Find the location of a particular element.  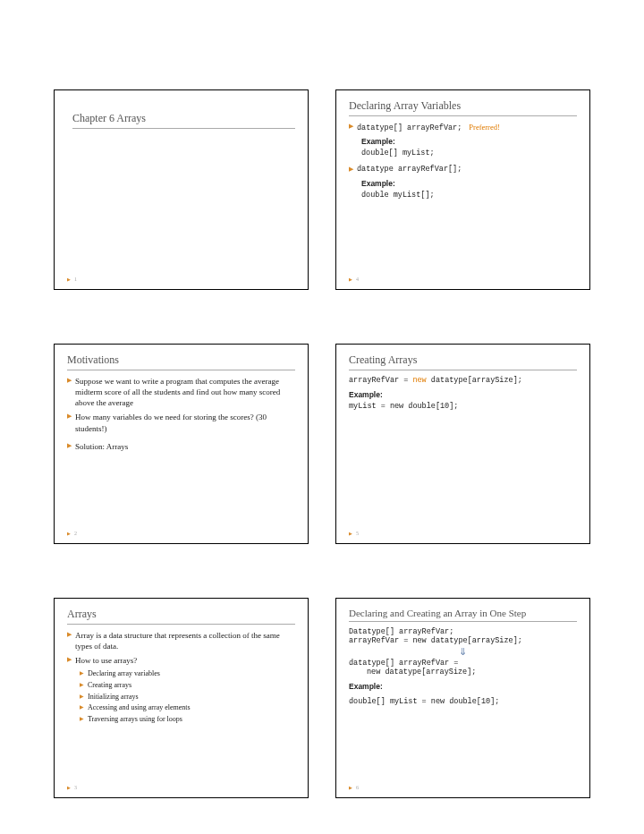

slide-footer: ▶ 3 is located at coordinates (181, 787).